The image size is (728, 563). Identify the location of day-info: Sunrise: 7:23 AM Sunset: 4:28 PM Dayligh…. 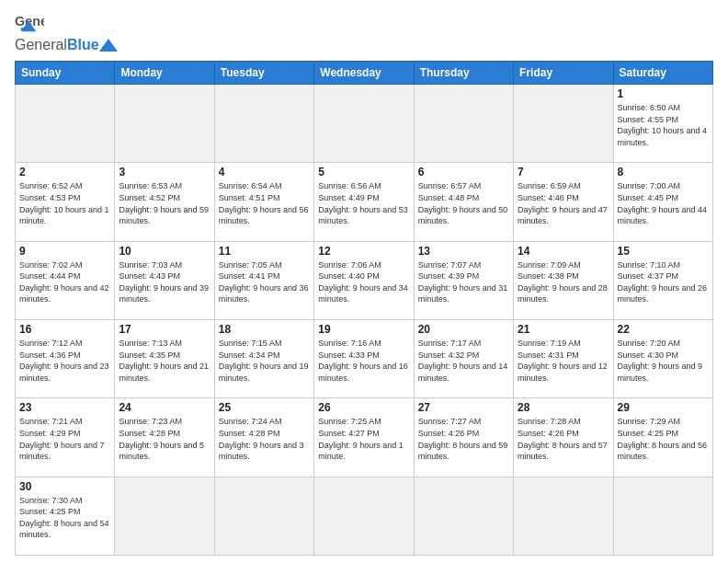
(164, 439).